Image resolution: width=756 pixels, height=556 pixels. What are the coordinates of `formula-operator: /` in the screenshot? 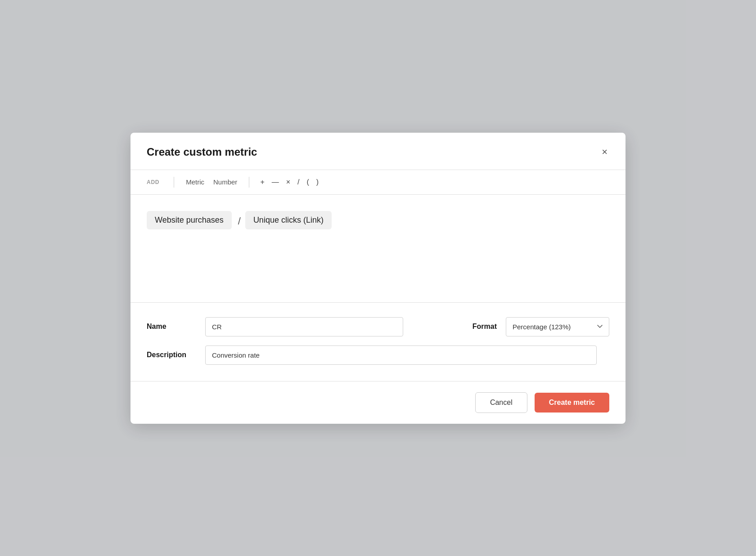 It's located at (239, 221).